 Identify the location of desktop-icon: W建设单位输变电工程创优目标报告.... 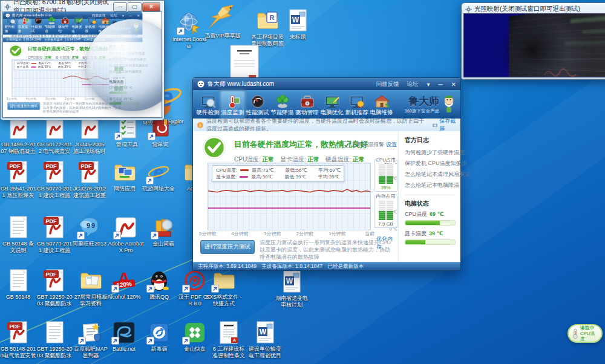
(265, 339).